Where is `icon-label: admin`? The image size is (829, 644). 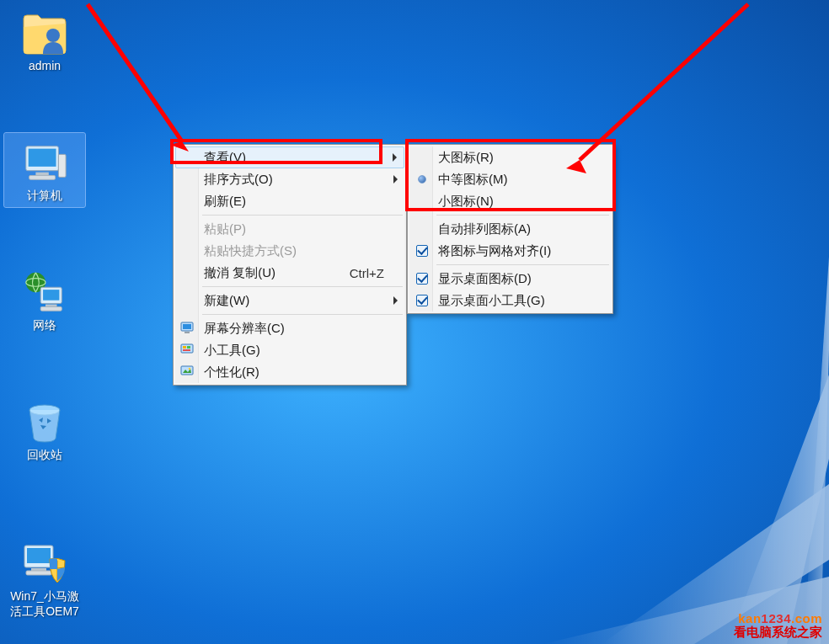
icon-label: admin is located at coordinates (45, 67).